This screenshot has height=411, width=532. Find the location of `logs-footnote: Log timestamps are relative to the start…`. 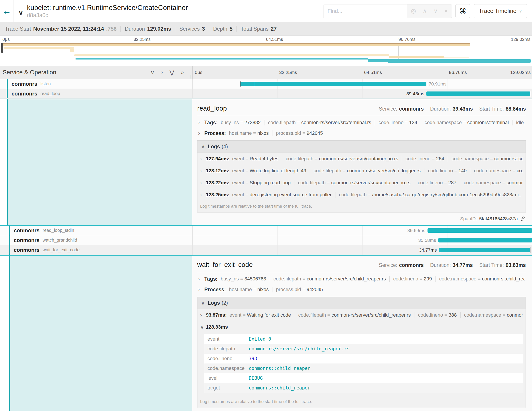

logs-footnote: Log timestamps are relative to the start… is located at coordinates (361, 206).